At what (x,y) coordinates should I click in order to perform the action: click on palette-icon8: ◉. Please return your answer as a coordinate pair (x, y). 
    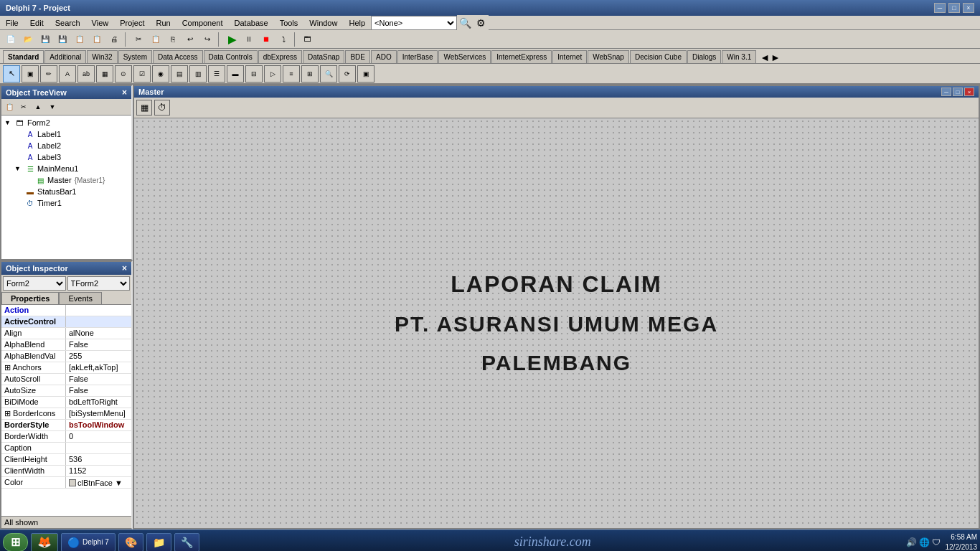
    Looking at the image, I should click on (161, 74).